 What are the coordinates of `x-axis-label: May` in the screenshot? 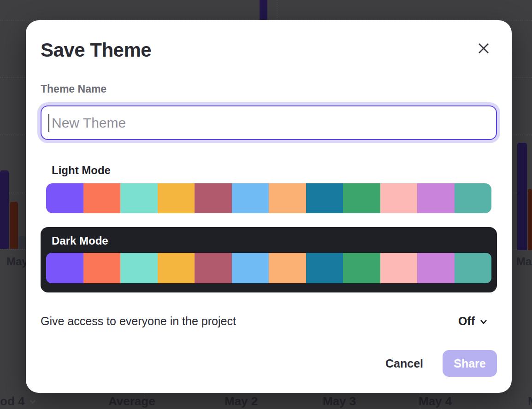 It's located at (18, 262).